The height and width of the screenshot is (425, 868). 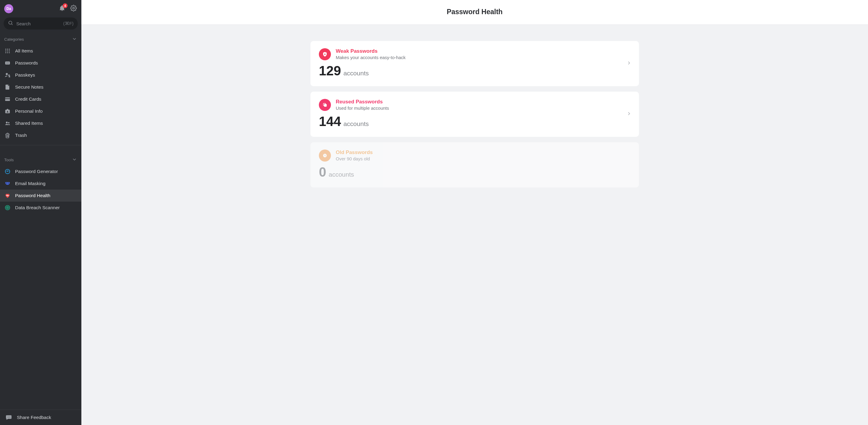 I want to click on page-title: Password Health, so click(x=475, y=12).